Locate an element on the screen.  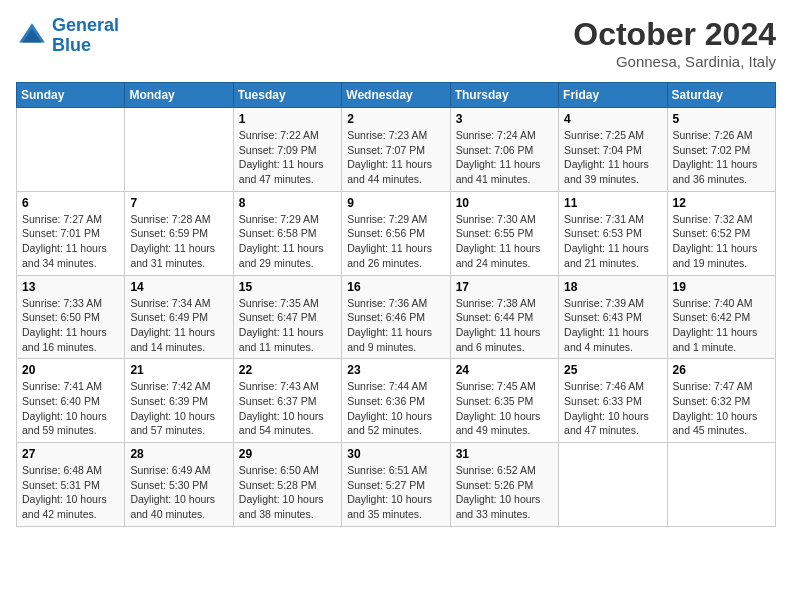
day-number: 26 is located at coordinates (722, 370).